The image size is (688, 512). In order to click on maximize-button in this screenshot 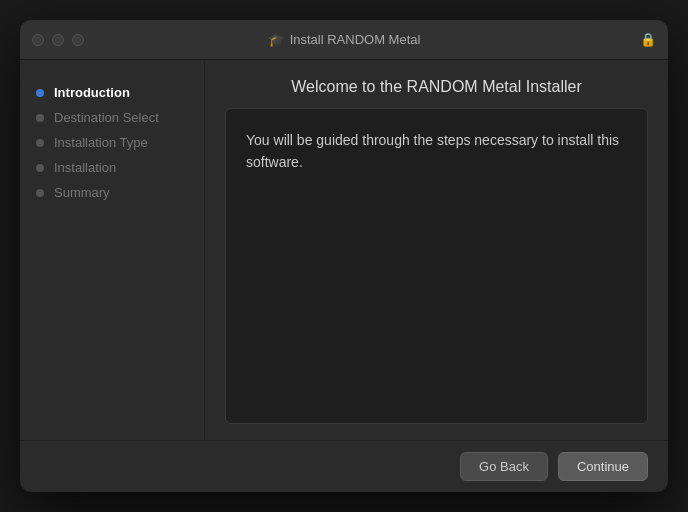, I will do `click(78, 40)`.